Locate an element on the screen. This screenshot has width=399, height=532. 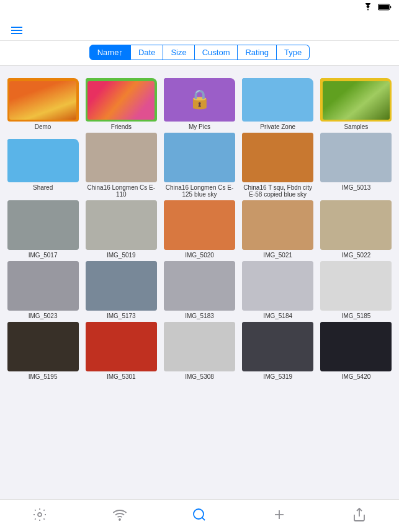
grid-item-label: IMG_5185 is located at coordinates (356, 316).